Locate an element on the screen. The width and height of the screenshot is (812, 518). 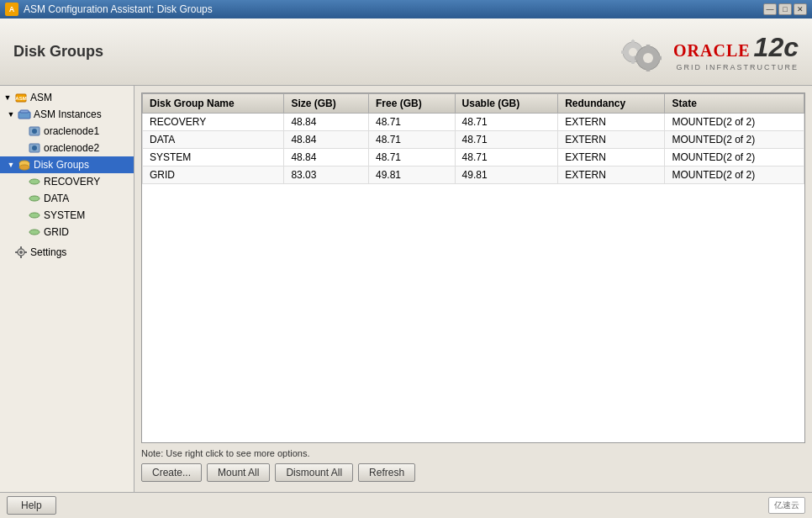
cell-row1-col0: DATA is located at coordinates (214, 140).